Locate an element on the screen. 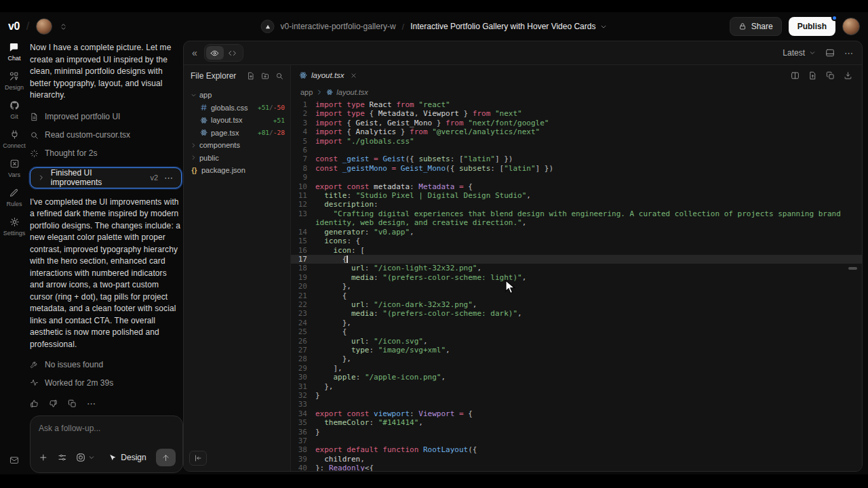 The height and width of the screenshot is (488, 868). code-line-9: 9 is located at coordinates (576, 178).